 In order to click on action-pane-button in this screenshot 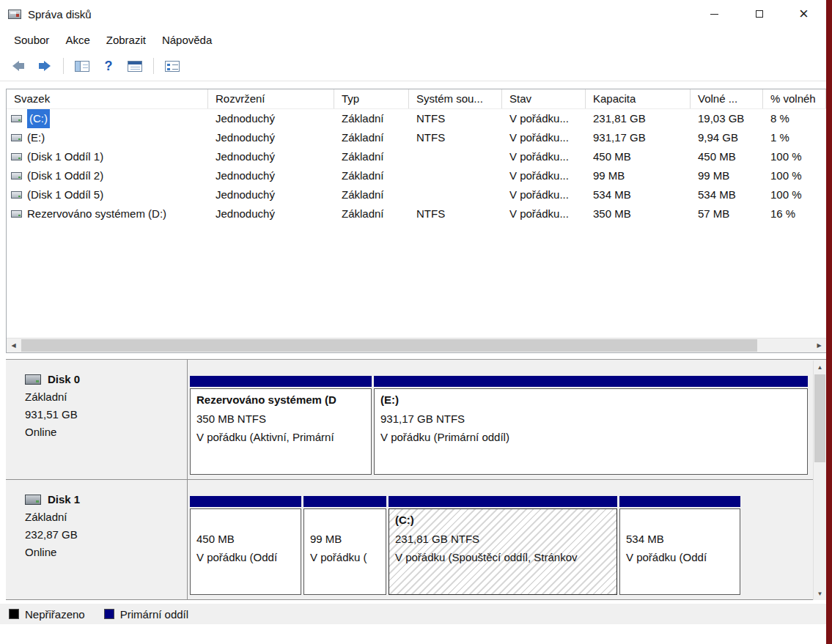, I will do `click(135, 66)`.